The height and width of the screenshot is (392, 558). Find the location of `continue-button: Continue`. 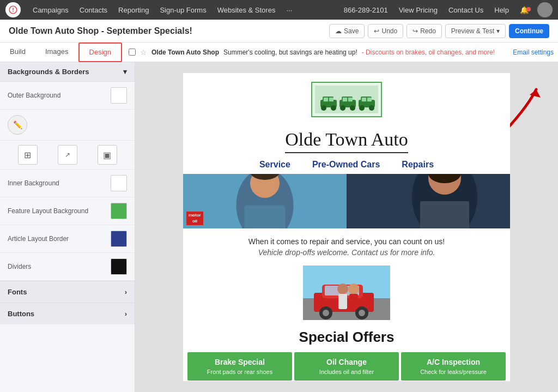

continue-button: Continue is located at coordinates (529, 31).